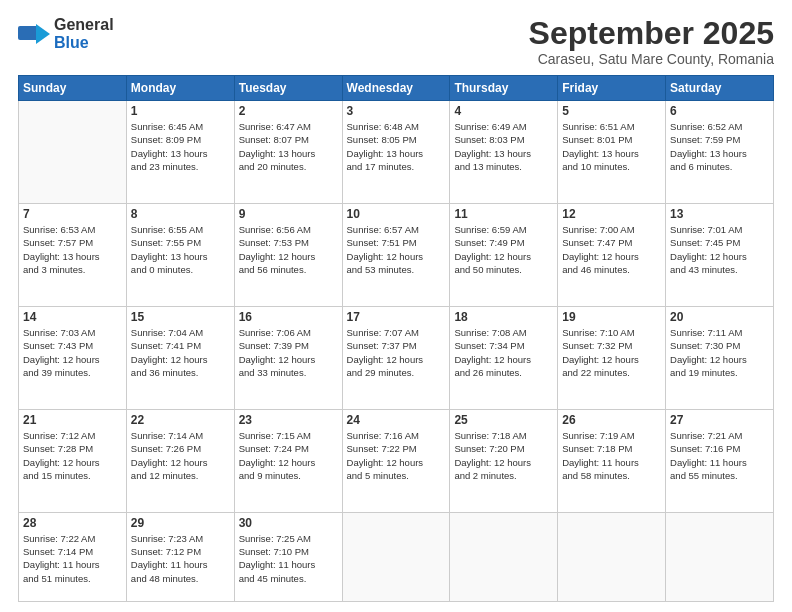 This screenshot has height=612, width=792. What do you see at coordinates (504, 456) in the screenshot?
I see `day-info: Sunrise: 7:18 AM Sunset: 7:20 PM Dayligh…` at bounding box center [504, 456].